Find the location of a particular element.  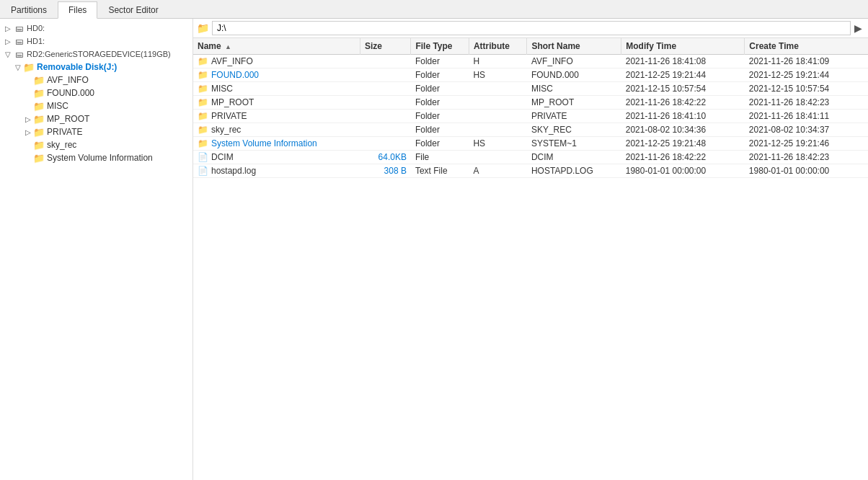

file-modify-time: 2021-11-26 18:41:10 is located at coordinates (683, 117).